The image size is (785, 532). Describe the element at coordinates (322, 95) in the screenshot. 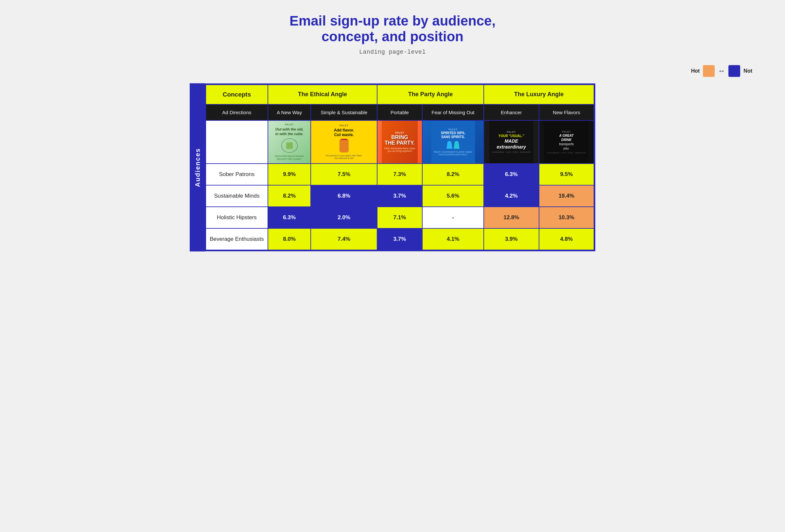

I see `concept-ethical-angle: The Ethical Angle` at that location.